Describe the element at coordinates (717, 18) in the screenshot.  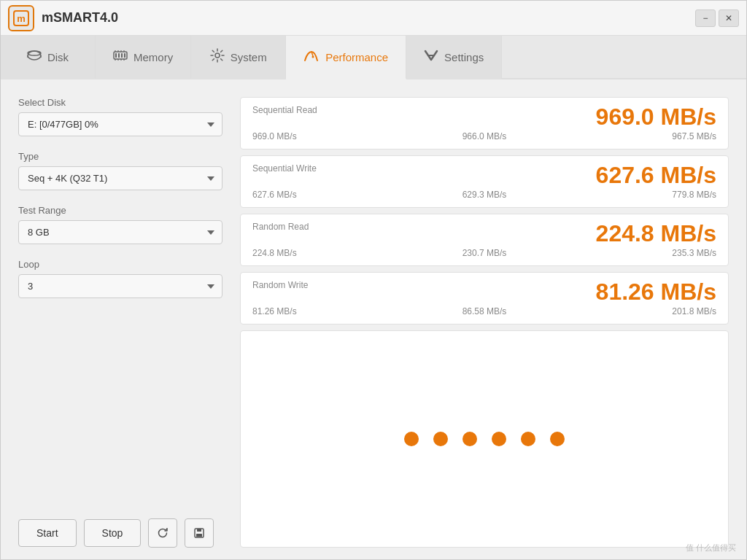
I see `titlebar-controls: − ✕` at that location.